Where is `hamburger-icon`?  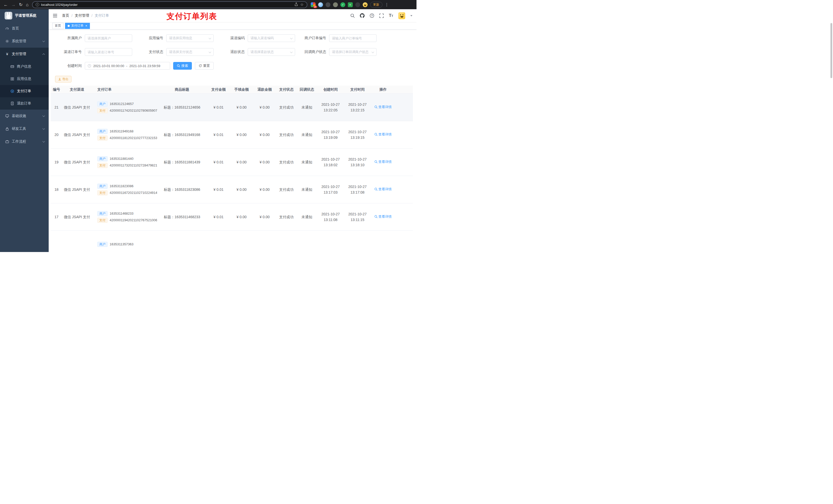 hamburger-icon is located at coordinates (55, 16).